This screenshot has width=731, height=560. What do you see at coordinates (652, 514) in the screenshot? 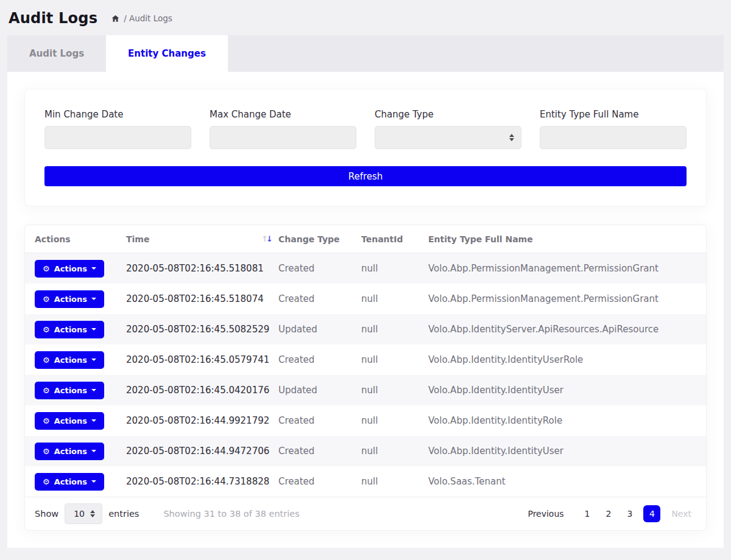
I see `pagination-page-4: 4` at bounding box center [652, 514].